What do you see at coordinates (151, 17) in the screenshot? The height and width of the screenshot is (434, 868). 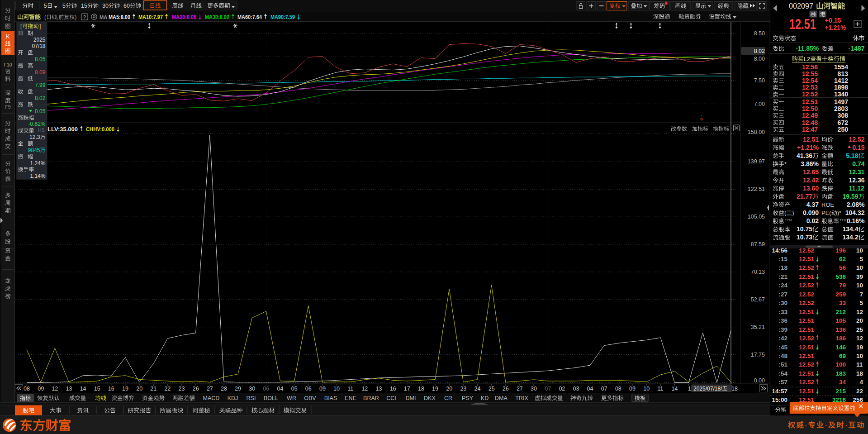 I see `svg-text: MA10:7.97` at bounding box center [151, 17].